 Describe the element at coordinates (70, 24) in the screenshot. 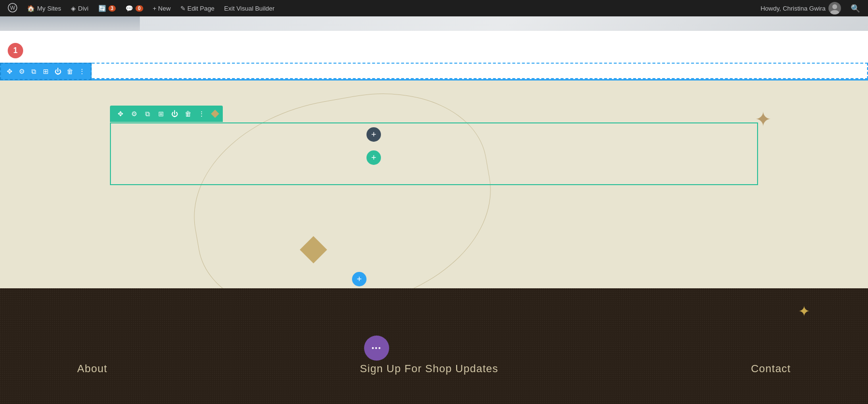

I see `top-image-left` at that location.